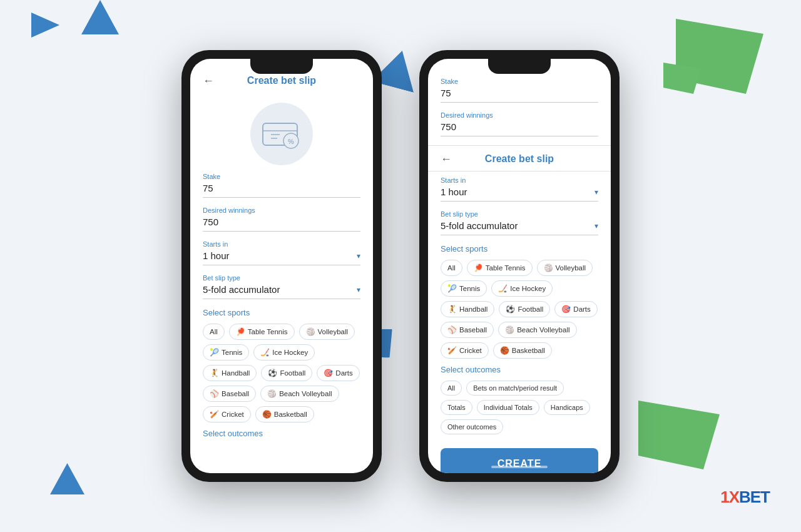 This screenshot has width=801, height=532. Describe the element at coordinates (519, 461) in the screenshot. I see `create-button: CREATE` at that location.